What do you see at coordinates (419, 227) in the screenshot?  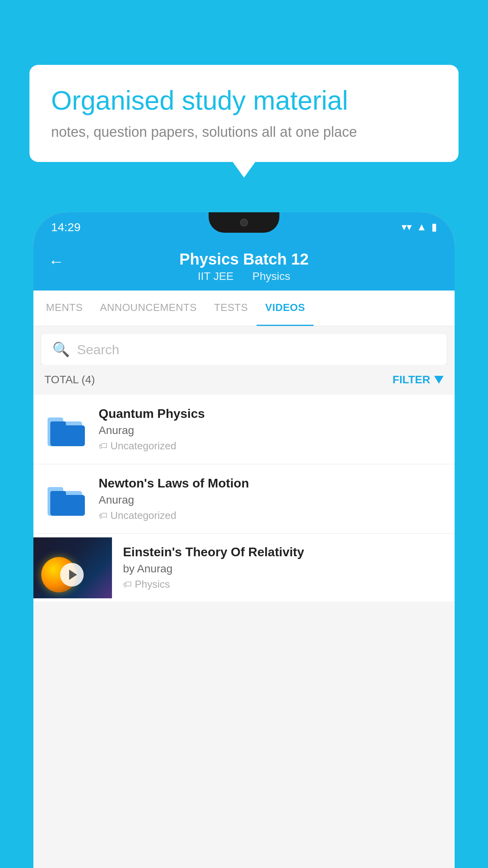 I see `status-icons: ▾▾ ▲ ▮` at bounding box center [419, 227].